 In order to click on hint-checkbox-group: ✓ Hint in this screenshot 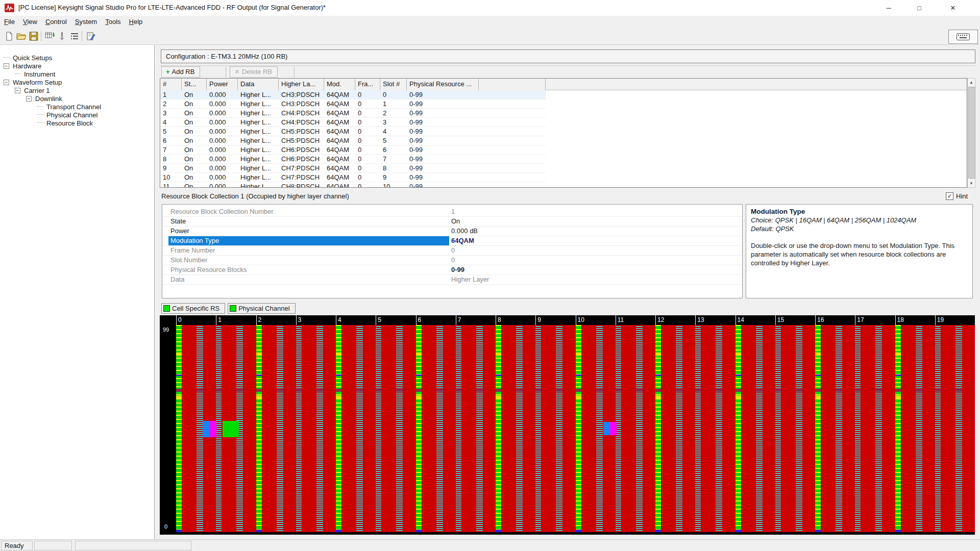, I will do `click(957, 196)`.